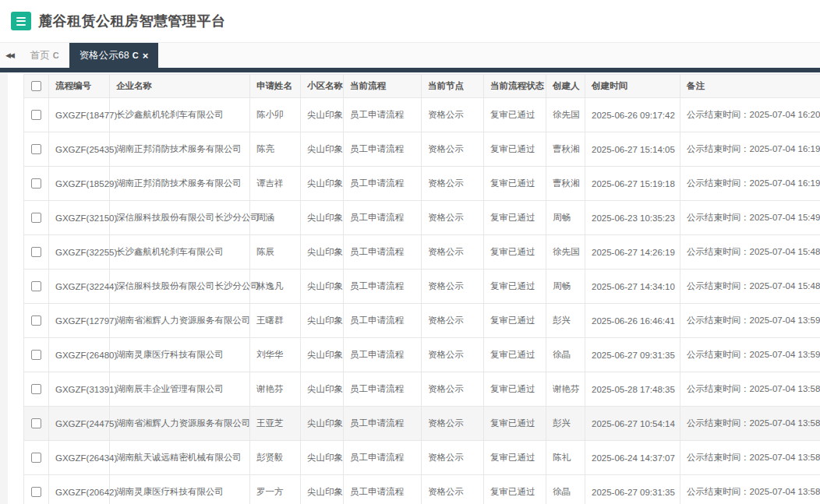  Describe the element at coordinates (80, 355) in the screenshot. I see `cell-id: GXGZF(26480)` at that location.